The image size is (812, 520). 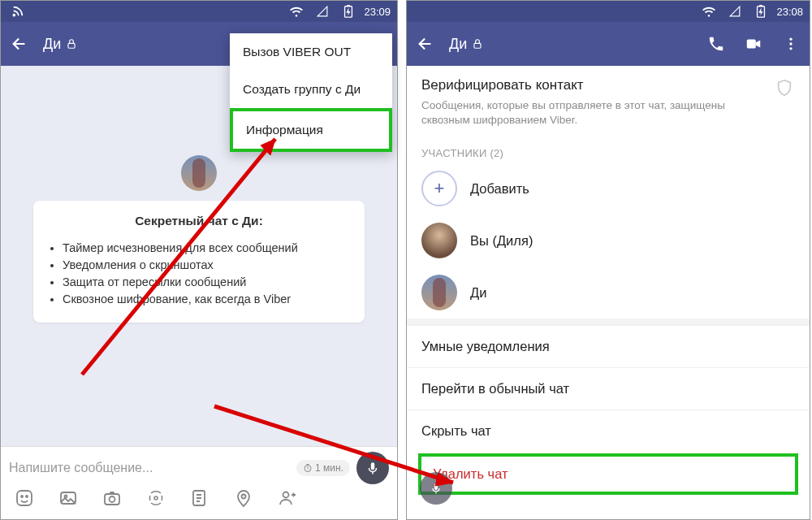 What do you see at coordinates (608, 388) in the screenshot?
I see `to-normal-chat: Перейти в обычный чат` at bounding box center [608, 388].